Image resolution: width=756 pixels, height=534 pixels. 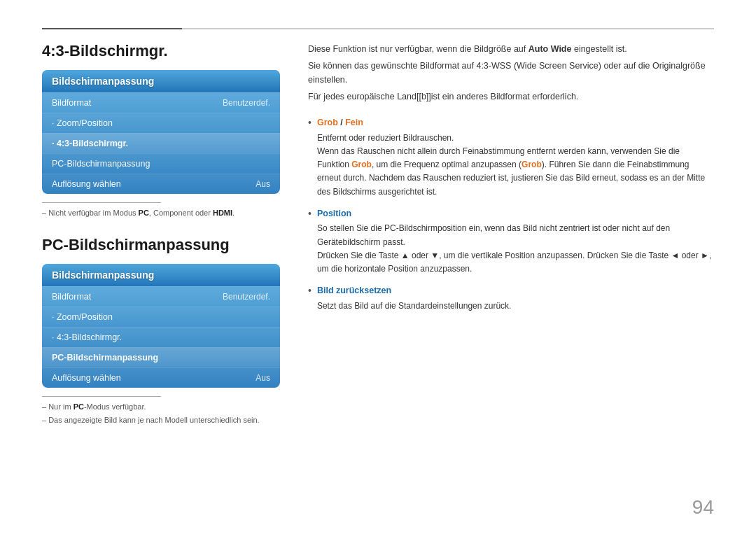 What do you see at coordinates (515, 249) in the screenshot?
I see `bullet-body-2: So stellen Sie die PC-Bildschirmposition…` at bounding box center [515, 249].